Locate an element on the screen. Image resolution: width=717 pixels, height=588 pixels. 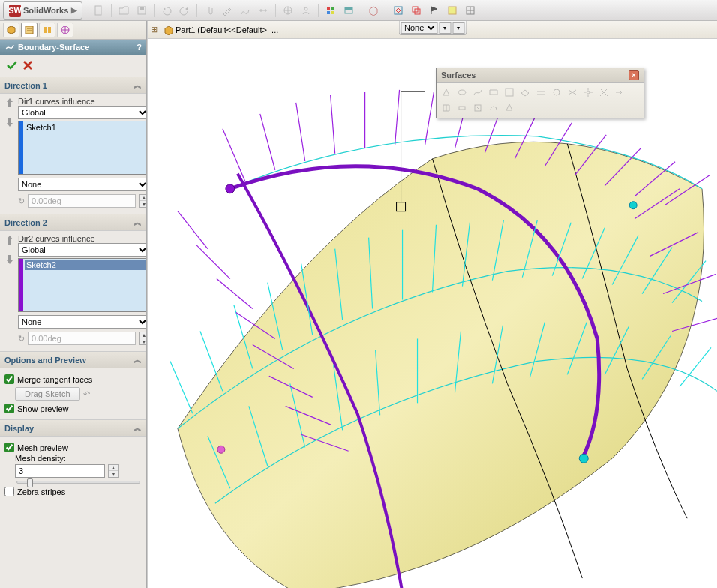
drag-sketch-button: Drag Sketch is located at coordinates (48, 394).